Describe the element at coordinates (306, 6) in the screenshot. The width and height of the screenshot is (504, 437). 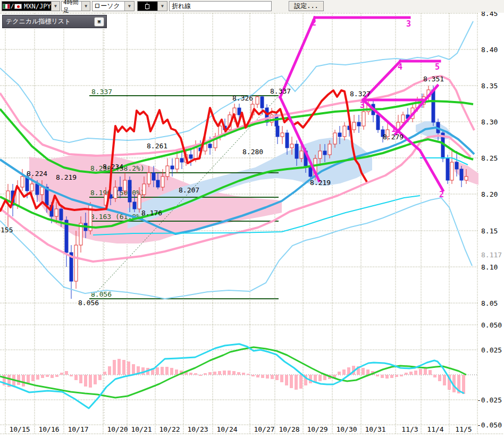
I see `settings-button-label: 設定...` at that location.